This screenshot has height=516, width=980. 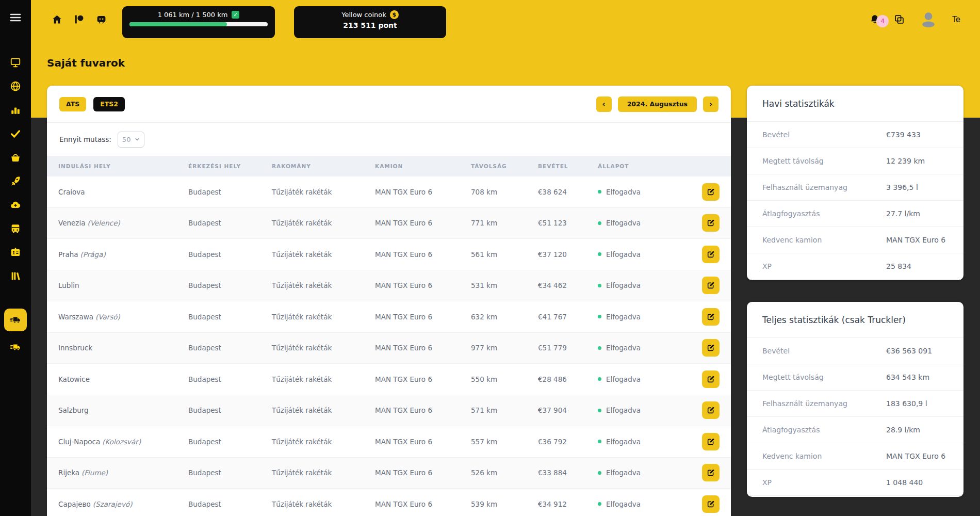 What do you see at coordinates (568, 442) in the screenshot?
I see `cell-revenue: €36 792` at bounding box center [568, 442].